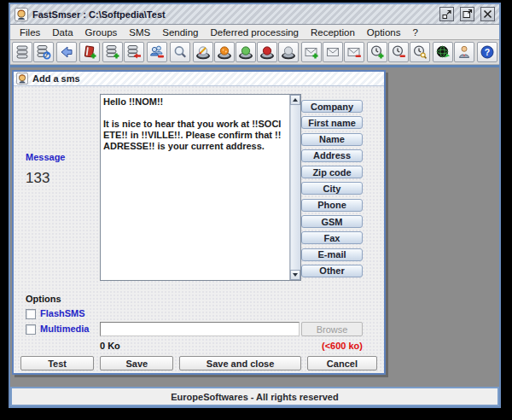  What do you see at coordinates (415, 32) in the screenshot?
I see `menu-help: ?` at bounding box center [415, 32].